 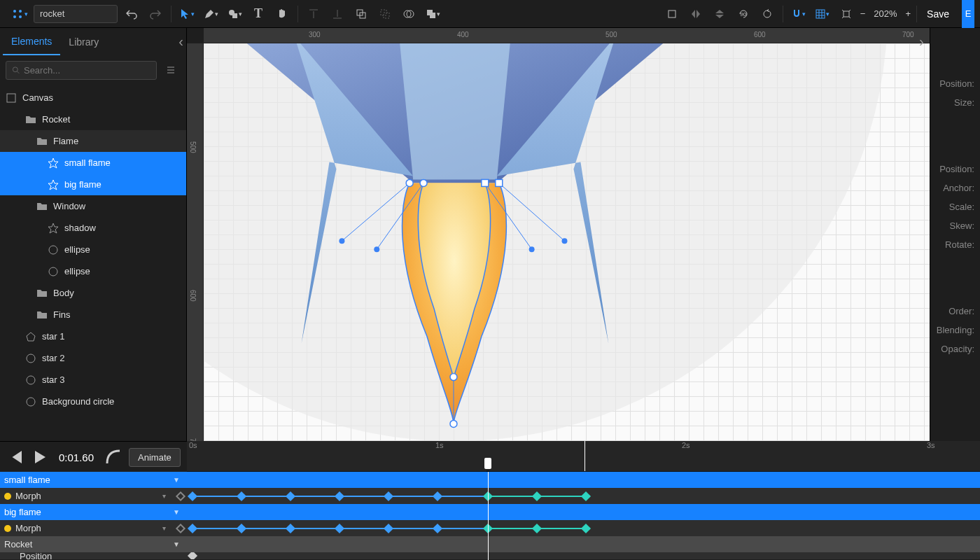 What do you see at coordinates (187, 14) in the screenshot?
I see `select-tool-icon: ▾` at bounding box center [187, 14].